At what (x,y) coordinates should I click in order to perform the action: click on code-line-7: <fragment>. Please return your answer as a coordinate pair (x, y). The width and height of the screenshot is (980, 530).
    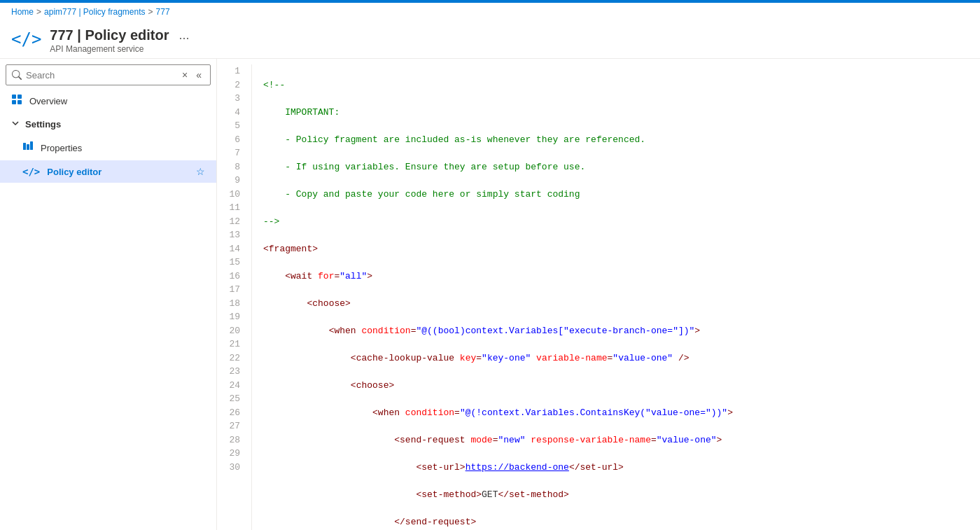
    Looking at the image, I should click on (619, 249).